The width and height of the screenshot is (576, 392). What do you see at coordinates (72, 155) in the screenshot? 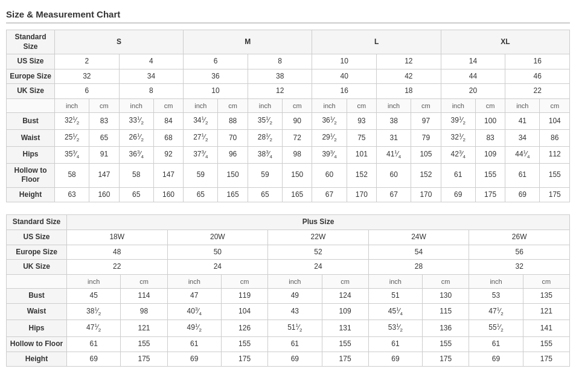
I see `hips-2-inch: 353⁄4` at bounding box center [72, 155].